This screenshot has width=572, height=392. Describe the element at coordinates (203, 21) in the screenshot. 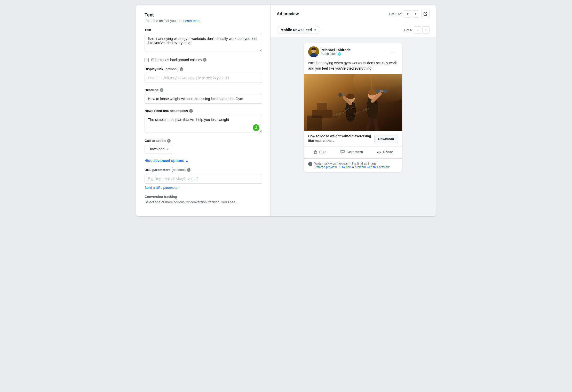

I see `section-subtitle: Enter the text for your ad. Learn more.` at that location.